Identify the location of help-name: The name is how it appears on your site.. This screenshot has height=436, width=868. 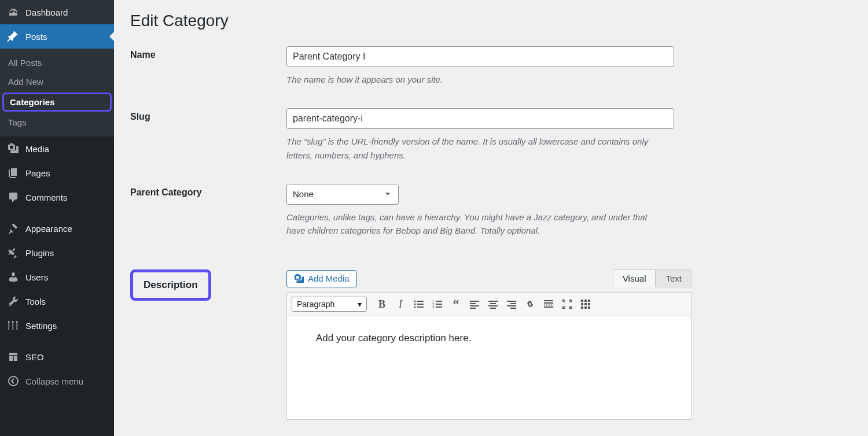
(477, 80).